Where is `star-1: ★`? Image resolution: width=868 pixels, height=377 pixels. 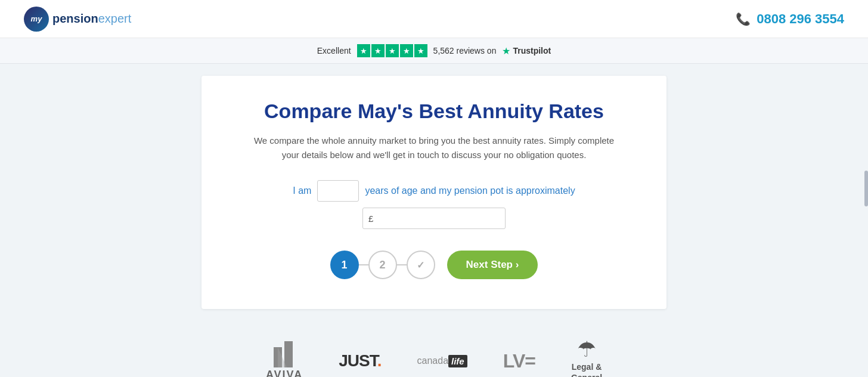
star-1: ★ is located at coordinates (364, 51).